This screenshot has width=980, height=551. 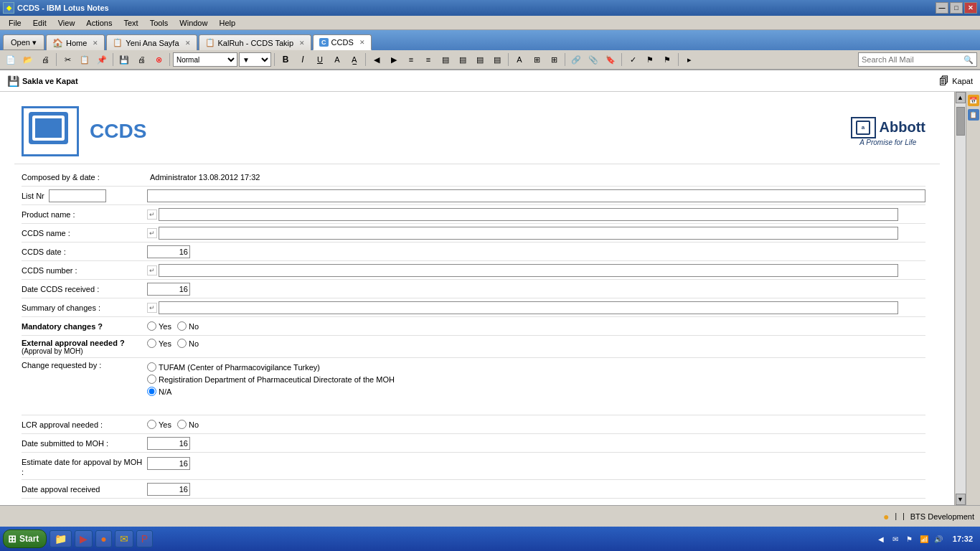 I want to click on toolbar-save: 💾, so click(x=124, y=60).